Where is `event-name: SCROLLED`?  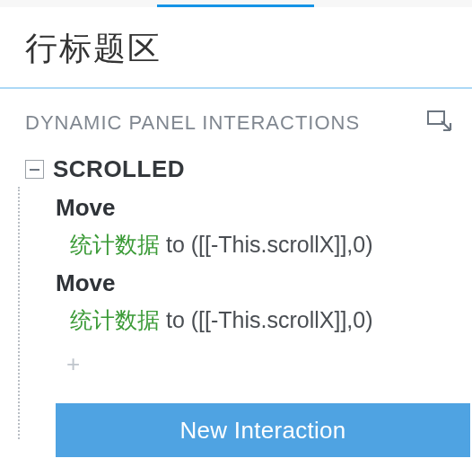 event-name: SCROLLED is located at coordinates (118, 169).